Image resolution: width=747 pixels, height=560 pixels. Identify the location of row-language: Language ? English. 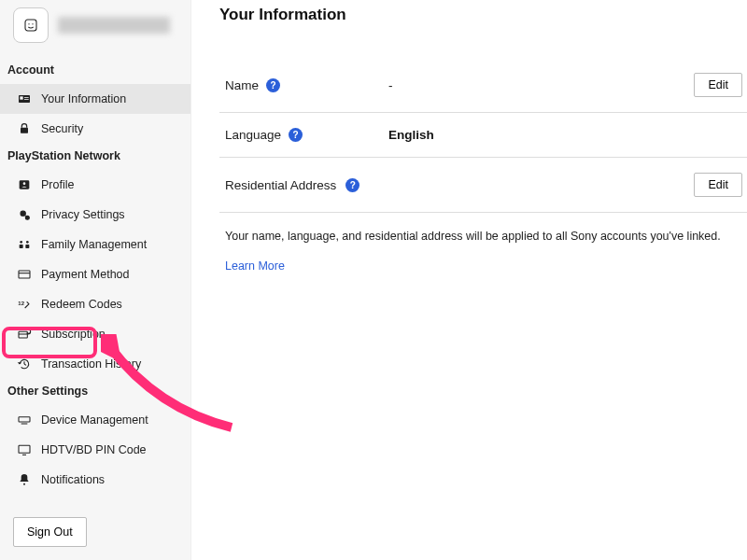
(484, 135).